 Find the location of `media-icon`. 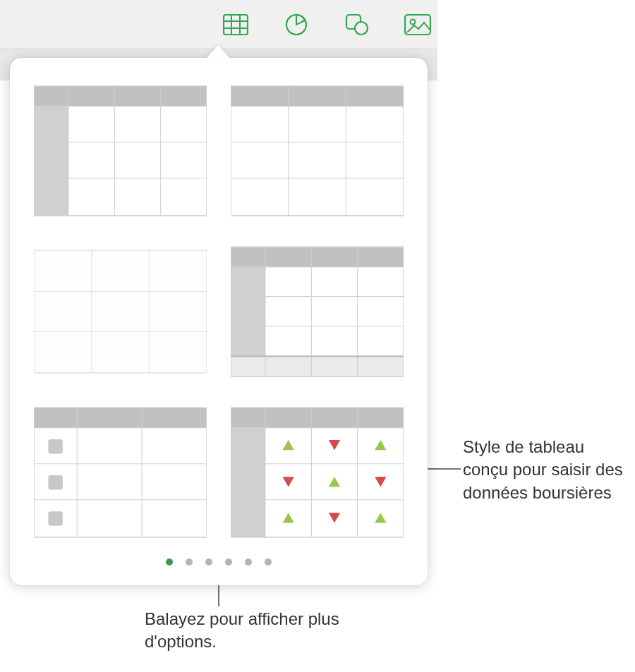

media-icon is located at coordinates (418, 25).